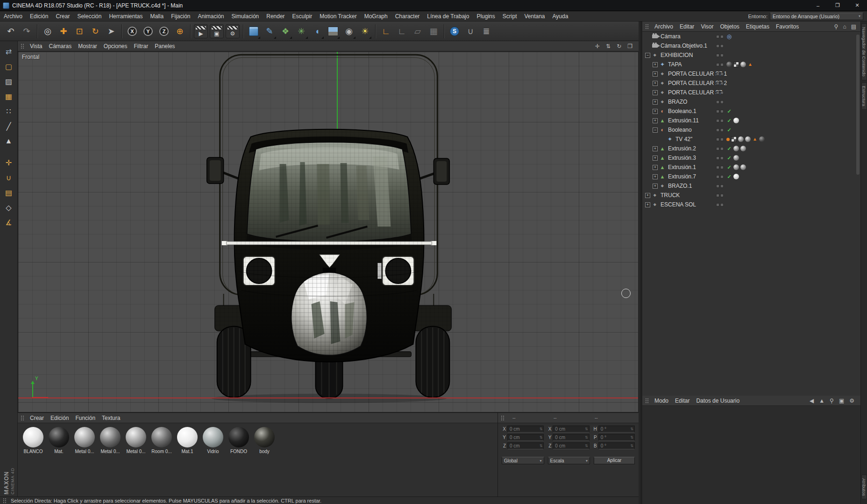  What do you see at coordinates (157, 16) in the screenshot?
I see `menu-malla: Malla` at bounding box center [157, 16].